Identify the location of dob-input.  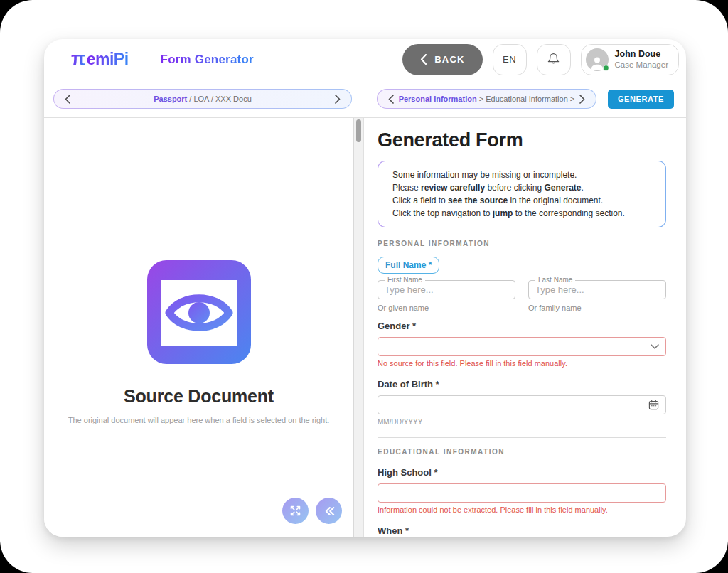
(522, 405).